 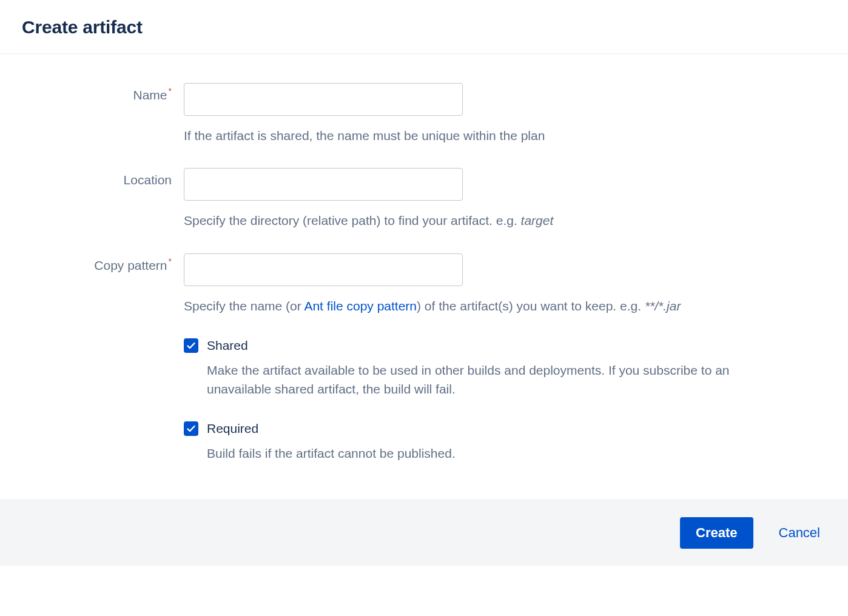 I want to click on help-example: target, so click(x=537, y=221).